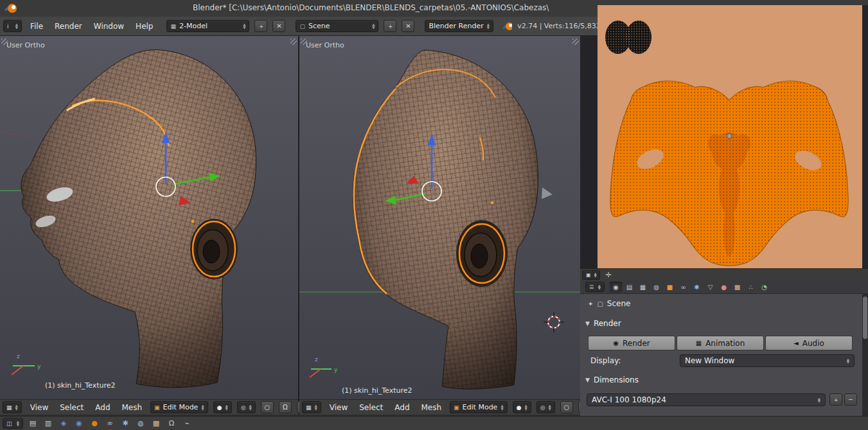  What do you see at coordinates (110, 424) in the screenshot?
I see `link-icon: ∞` at bounding box center [110, 424].